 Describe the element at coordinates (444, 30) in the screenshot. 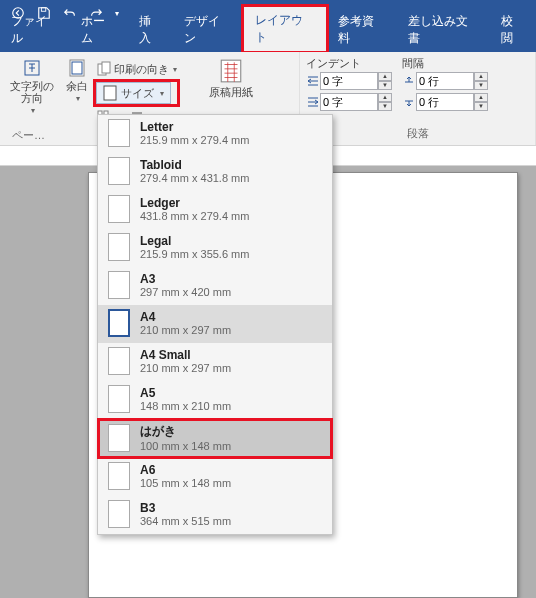

I see `tab-mailings: 差し込み文書` at that location.